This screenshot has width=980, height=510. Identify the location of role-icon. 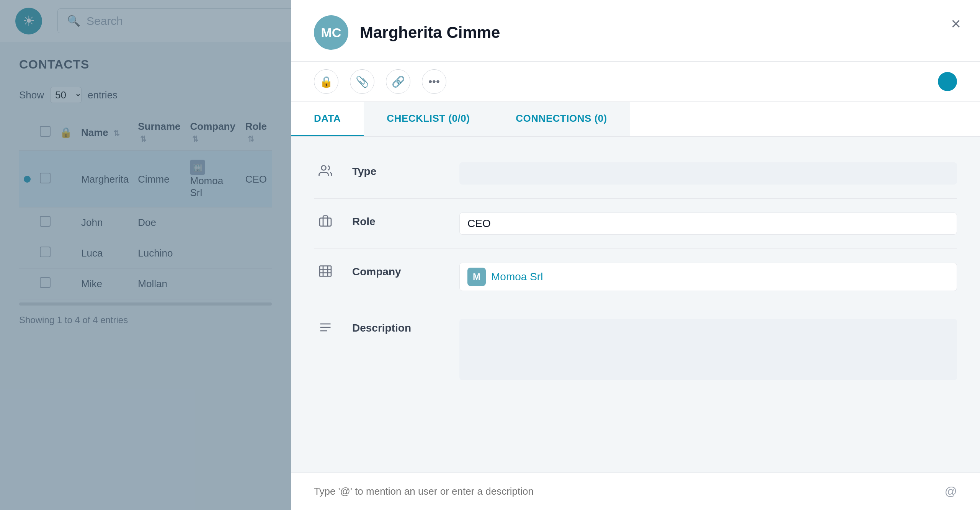
(325, 220).